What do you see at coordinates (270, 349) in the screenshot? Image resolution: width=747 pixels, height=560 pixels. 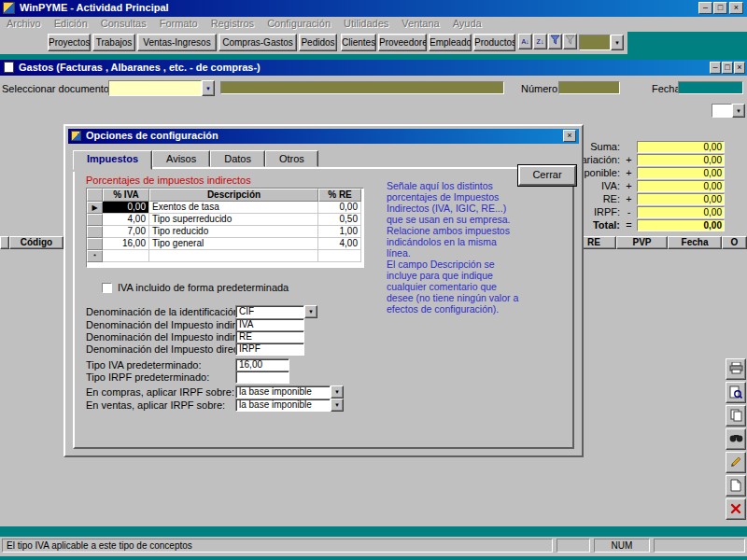 I see `field-denominacion-del-impuesto-directo: IRPF` at bounding box center [270, 349].